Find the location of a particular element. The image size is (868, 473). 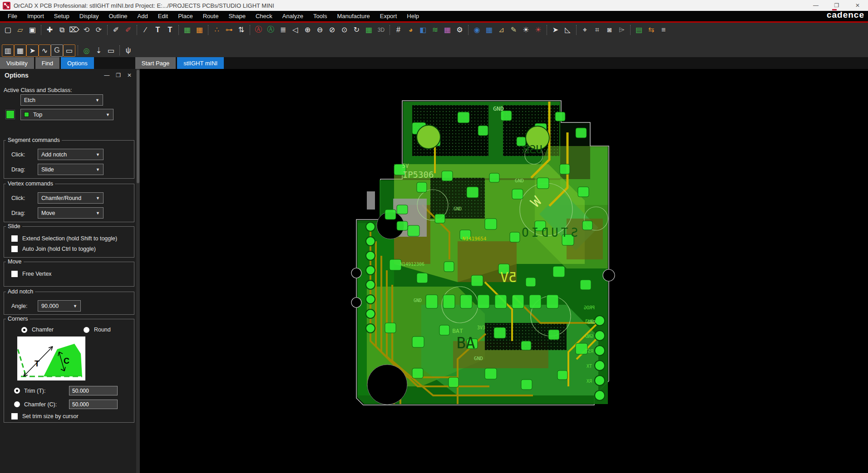

restore-button: ❐ is located at coordinates (837, 5).